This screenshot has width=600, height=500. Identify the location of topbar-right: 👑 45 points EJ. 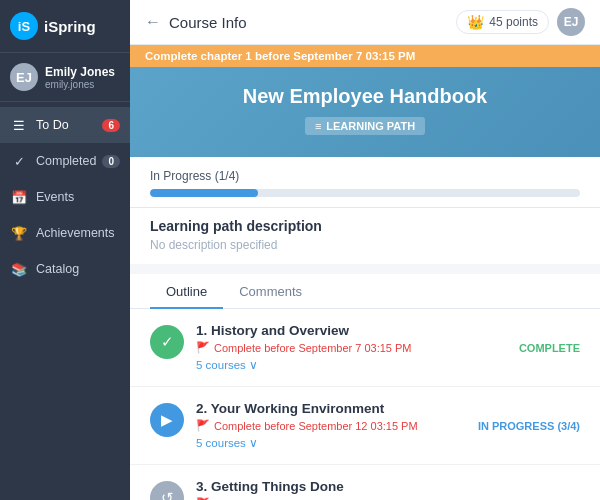
(520, 22).